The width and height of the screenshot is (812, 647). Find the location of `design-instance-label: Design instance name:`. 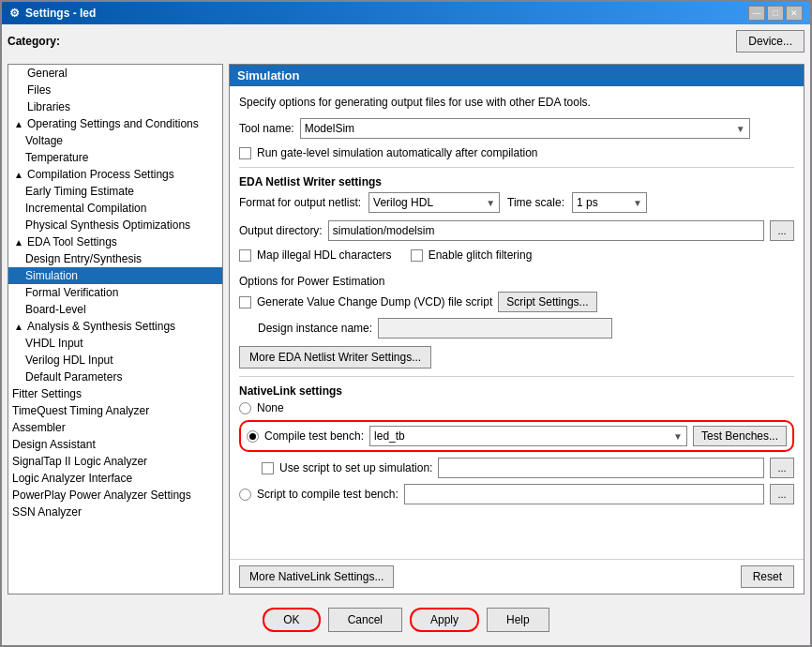

design-instance-label: Design instance name: is located at coordinates (315, 328).